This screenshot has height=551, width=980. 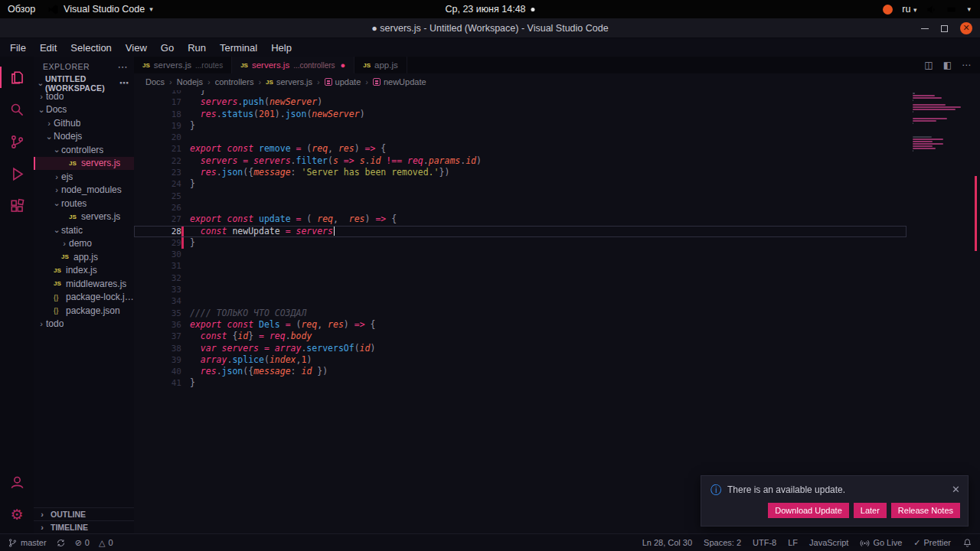 I want to click on menu-file: File, so click(x=18, y=47).